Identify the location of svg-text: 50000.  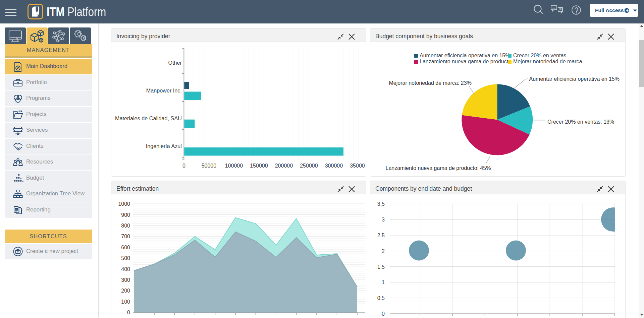
(209, 166).